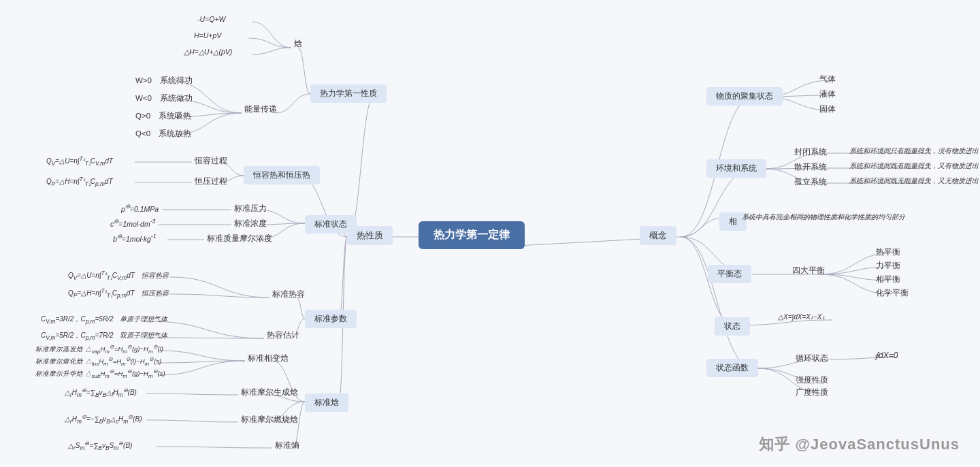 This screenshot has height=467, width=980. Describe the element at coordinates (331, 225) in the screenshot. I see `node-biaozhun: 标准状态` at that location.